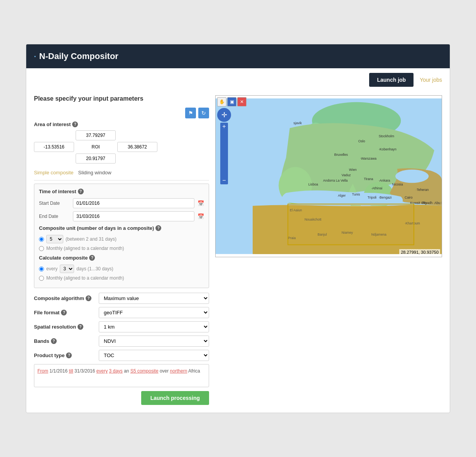  Describe the element at coordinates (65, 356) in the screenshot. I see `param-label-4: Product type ?` at that location.